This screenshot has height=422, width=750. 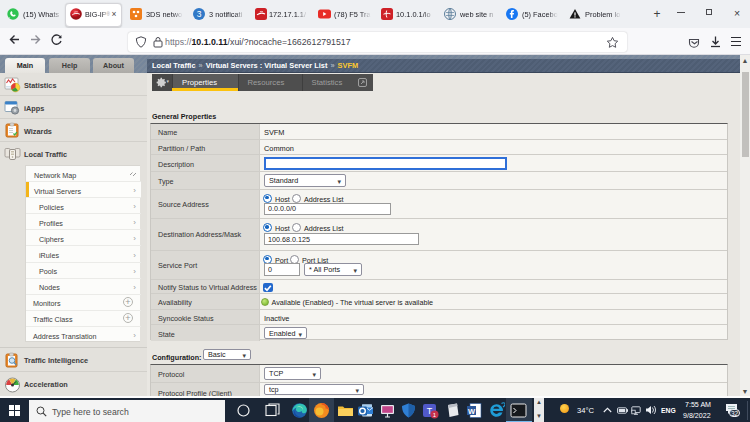 What do you see at coordinates (200, 14) in the screenshot?
I see `svg-text: 3` at bounding box center [200, 14].